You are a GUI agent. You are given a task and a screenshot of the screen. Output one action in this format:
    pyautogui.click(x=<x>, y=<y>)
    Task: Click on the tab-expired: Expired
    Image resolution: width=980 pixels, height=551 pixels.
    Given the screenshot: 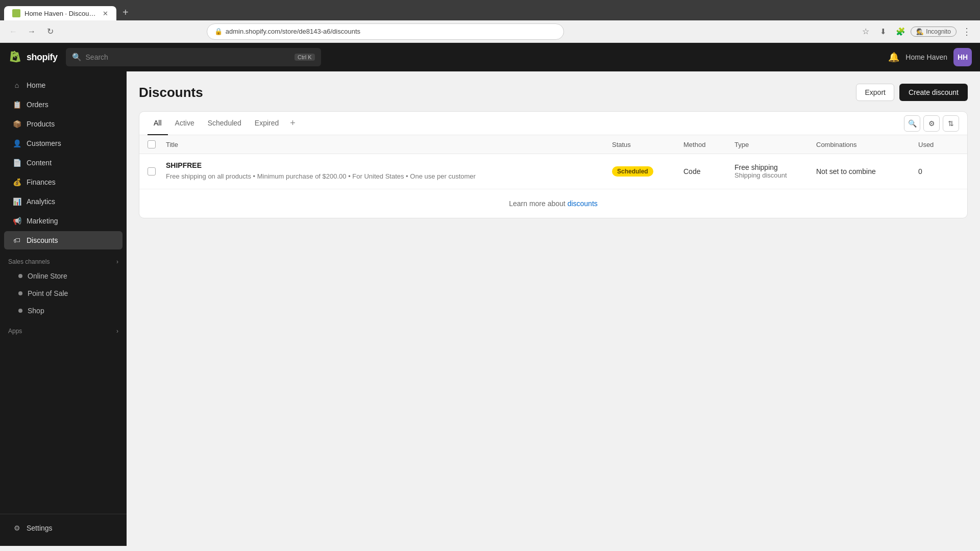 What is the action you would take?
    pyautogui.click(x=266, y=123)
    